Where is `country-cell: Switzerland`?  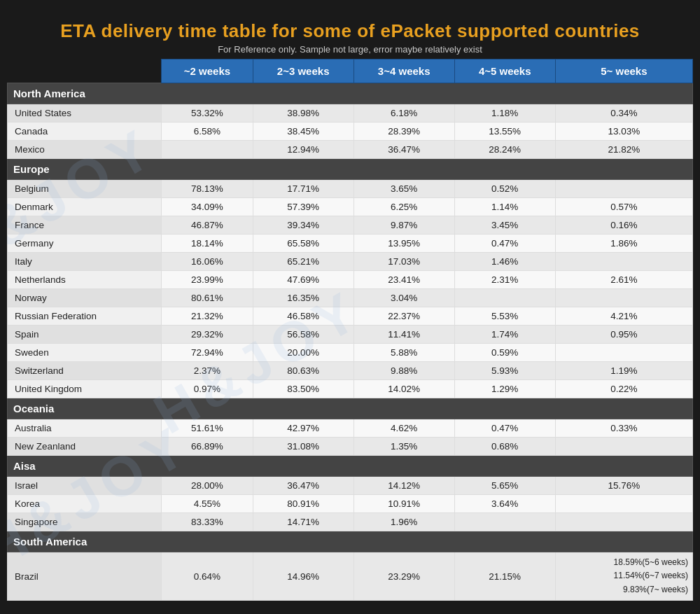 country-cell: Switzerland is located at coordinates (85, 371).